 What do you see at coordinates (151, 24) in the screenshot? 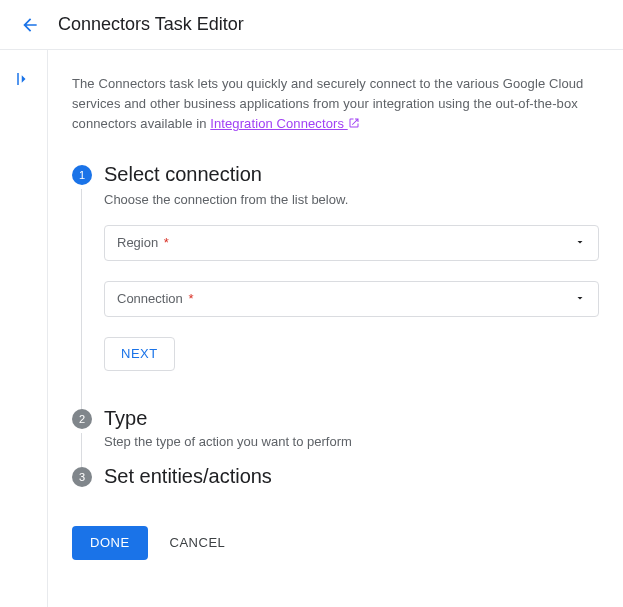
I see `page-title: Connectors Task Editor` at bounding box center [151, 24].